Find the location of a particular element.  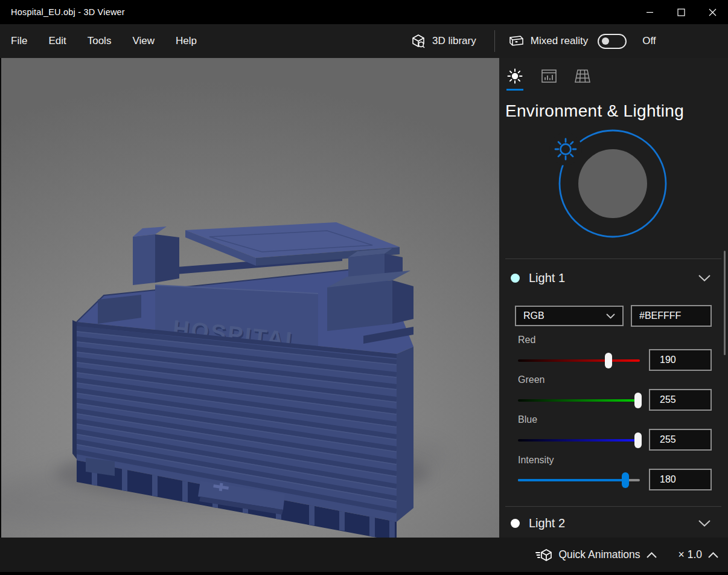

intensity-slider-fill is located at coordinates (572, 480).